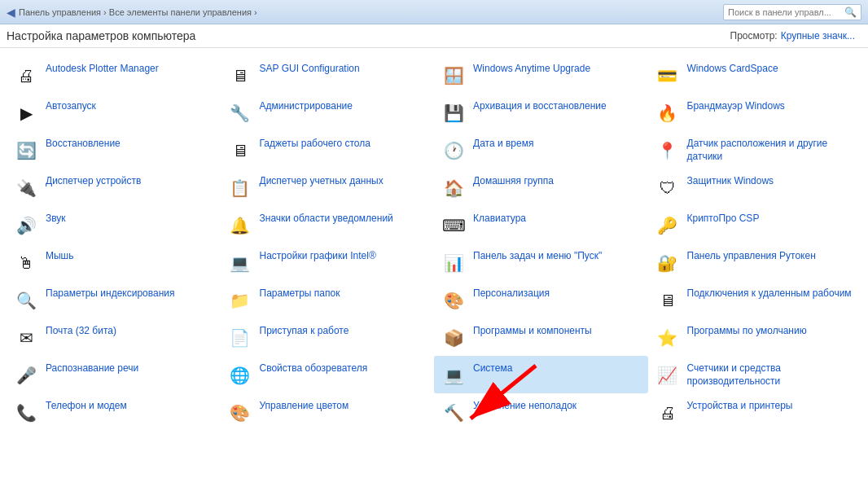 The height and width of the screenshot is (500, 868). I want to click on item-defender: 🛡 Защитник Windows, so click(756, 187).